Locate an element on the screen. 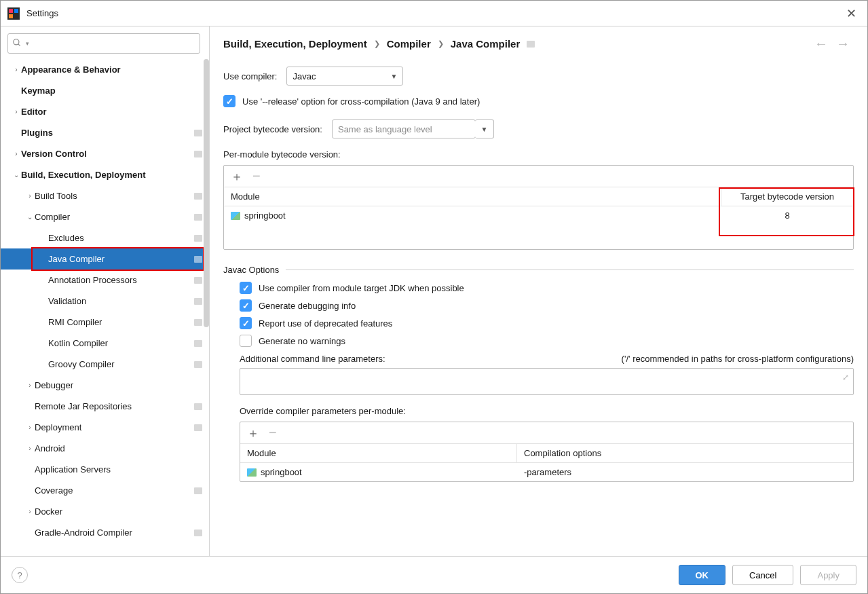  tree-item-docker: ›Docker is located at coordinates (105, 512).